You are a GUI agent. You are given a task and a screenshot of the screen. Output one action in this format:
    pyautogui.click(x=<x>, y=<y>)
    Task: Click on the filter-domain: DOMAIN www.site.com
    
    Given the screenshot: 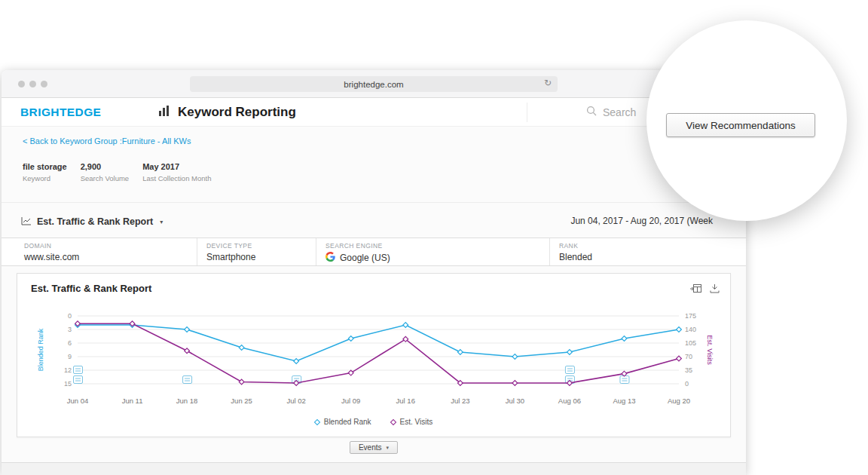 What is the action you would take?
    pyautogui.click(x=99, y=252)
    